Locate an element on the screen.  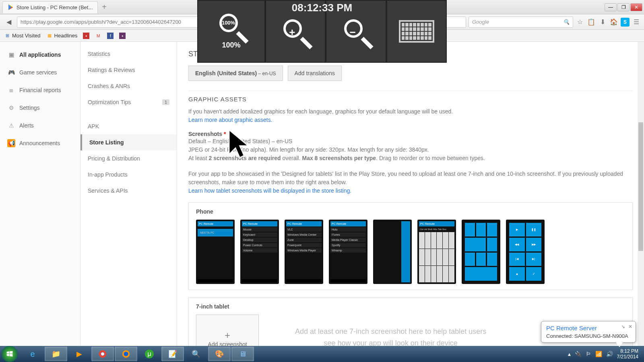
learn-tablet-link: Learn how tablet screenshots will be dis… is located at coordinates (270, 191).